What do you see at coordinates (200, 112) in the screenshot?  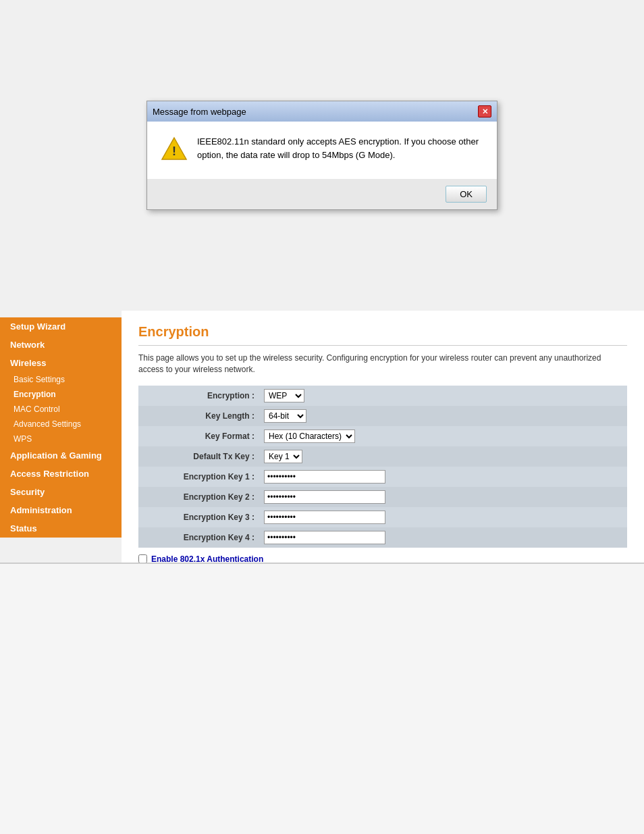 I see `dialog-title: Message from webpage` at bounding box center [200, 112].